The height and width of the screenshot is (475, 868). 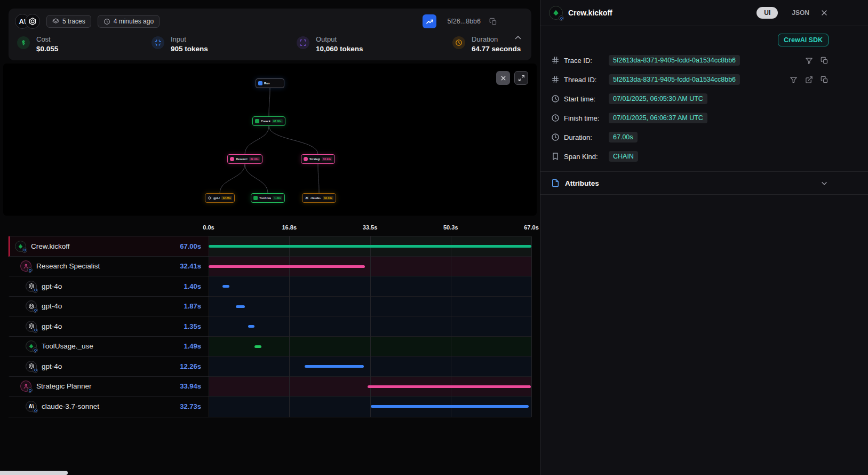 I want to click on graph-node-claude: A\claude-3.7-sonnet32.73s, so click(x=319, y=198).